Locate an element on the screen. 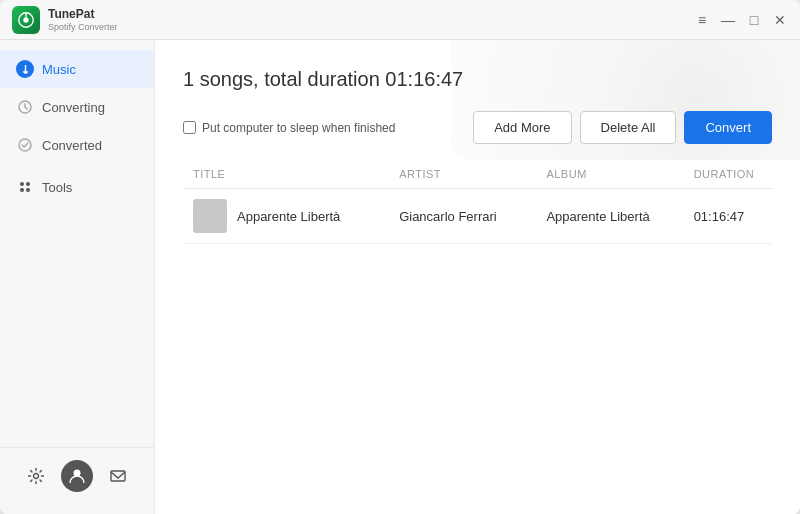  sidebar-bottom is located at coordinates (77, 476).